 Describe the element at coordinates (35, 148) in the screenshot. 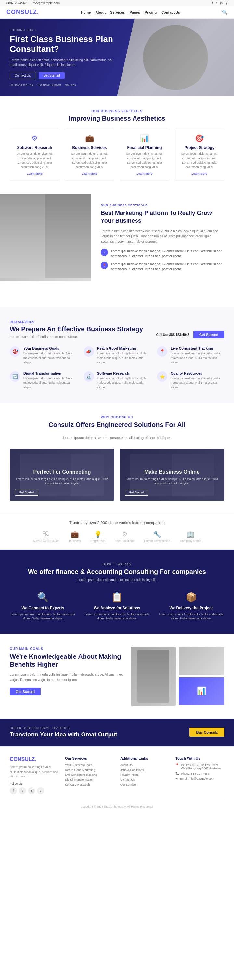

I see `software-research-title: Software Research` at that location.